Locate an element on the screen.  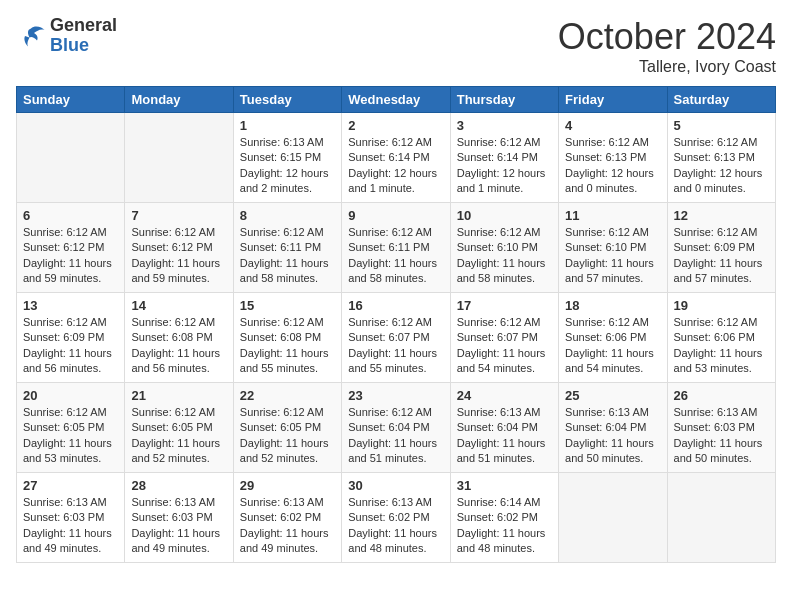
week-row-1: 1Sunrise: 6:13 AM Sunset: 6:15 PM Daylig… is located at coordinates (396, 158).